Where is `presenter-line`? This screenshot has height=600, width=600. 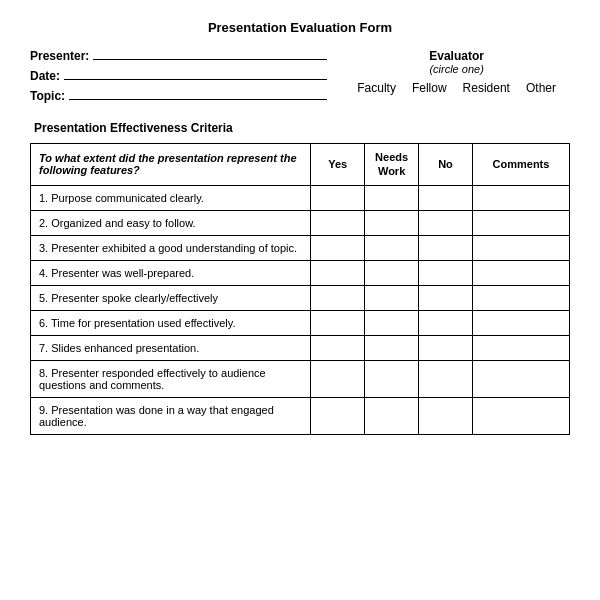
presenter-line is located at coordinates (210, 60).